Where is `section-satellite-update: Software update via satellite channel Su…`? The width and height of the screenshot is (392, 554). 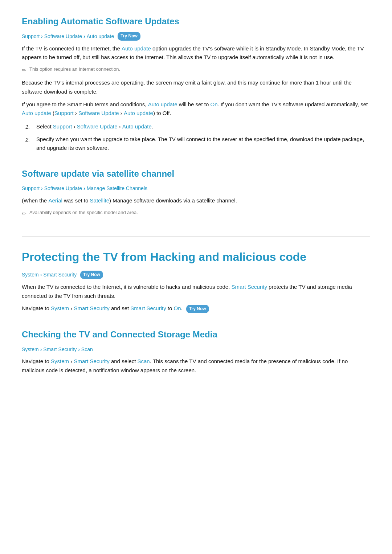
section-satellite-update: Software update via satellite channel Su… is located at coordinates (196, 192).